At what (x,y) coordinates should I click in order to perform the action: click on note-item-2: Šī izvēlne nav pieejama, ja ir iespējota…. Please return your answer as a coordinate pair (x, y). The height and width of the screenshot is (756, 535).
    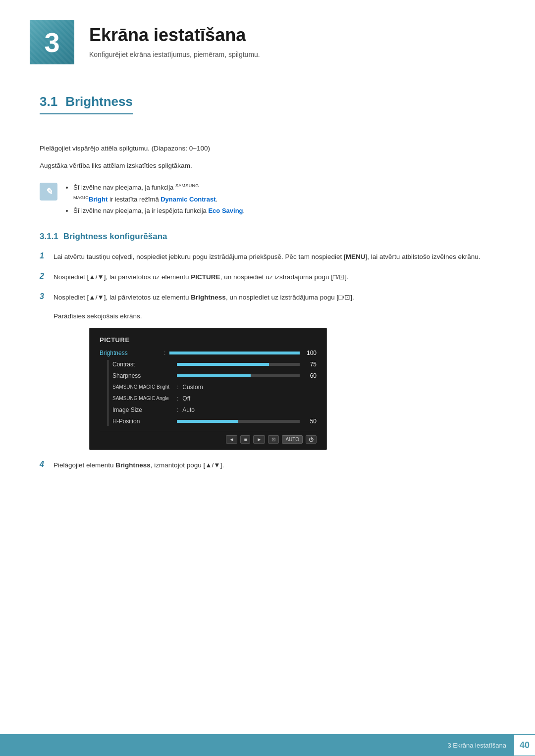
    Looking at the image, I should click on (159, 211).